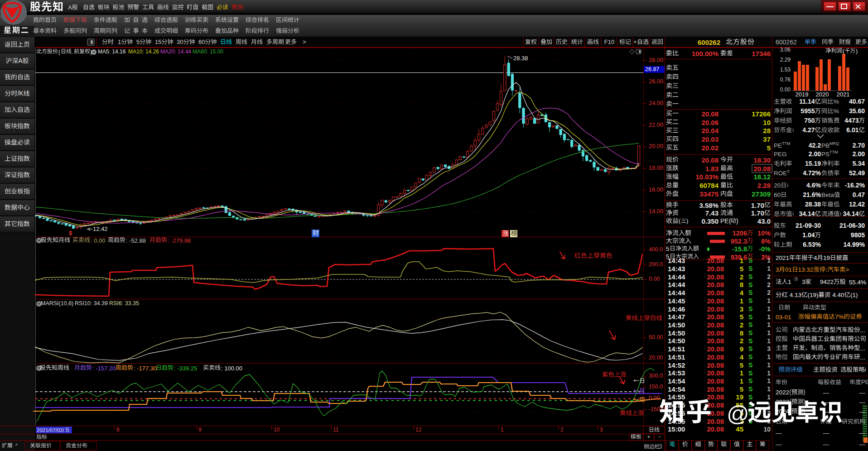 This screenshot has width=868, height=451. Describe the element at coordinates (180, 42) in the screenshot. I see `svg-text: 30` at that location.